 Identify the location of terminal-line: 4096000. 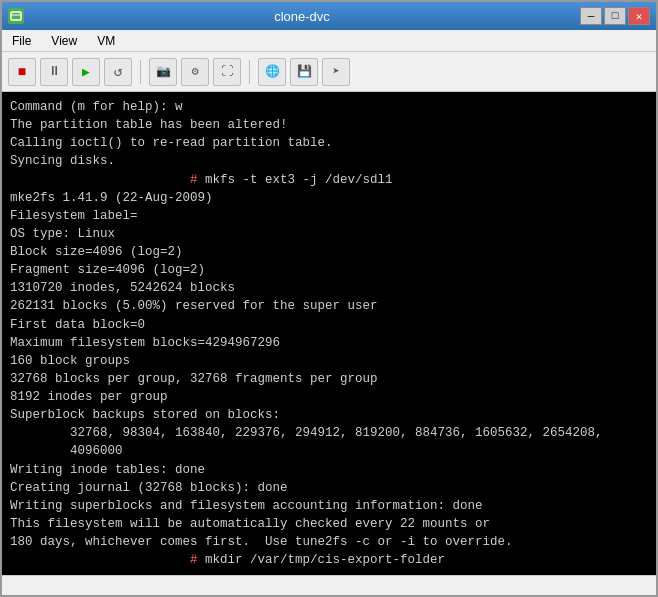
(329, 451).